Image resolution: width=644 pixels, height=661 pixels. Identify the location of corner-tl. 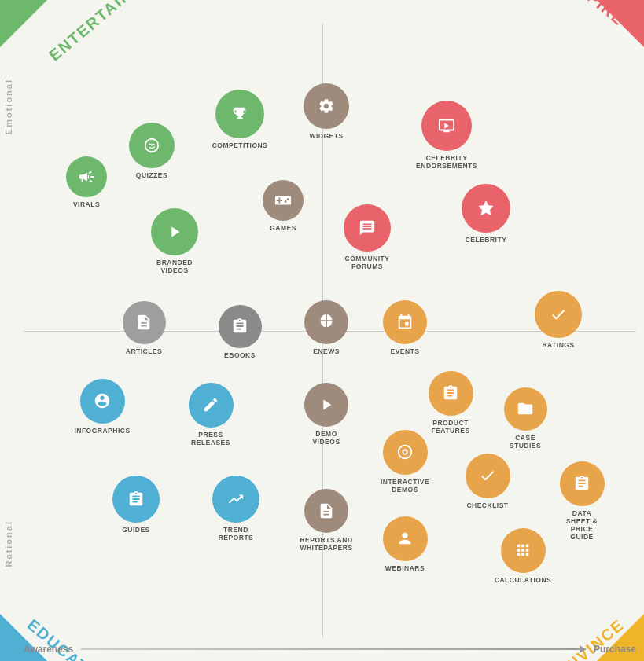
(24, 24).